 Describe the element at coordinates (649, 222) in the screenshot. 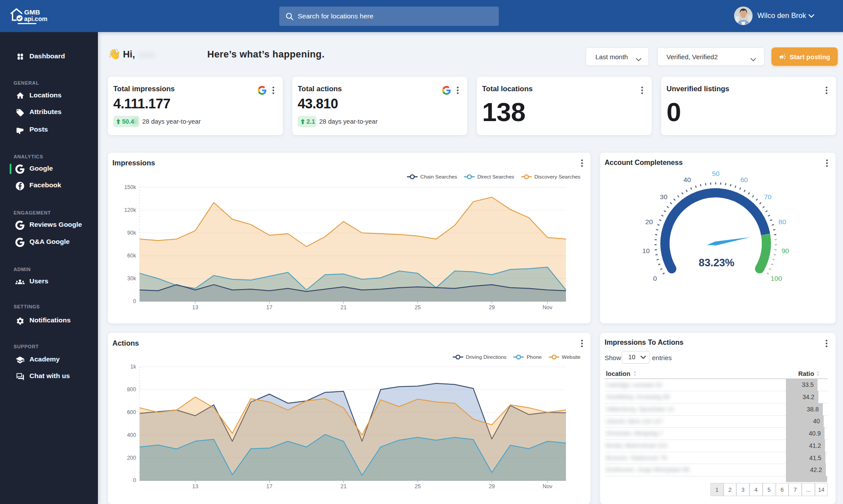

I see `svg-text: 20` at that location.